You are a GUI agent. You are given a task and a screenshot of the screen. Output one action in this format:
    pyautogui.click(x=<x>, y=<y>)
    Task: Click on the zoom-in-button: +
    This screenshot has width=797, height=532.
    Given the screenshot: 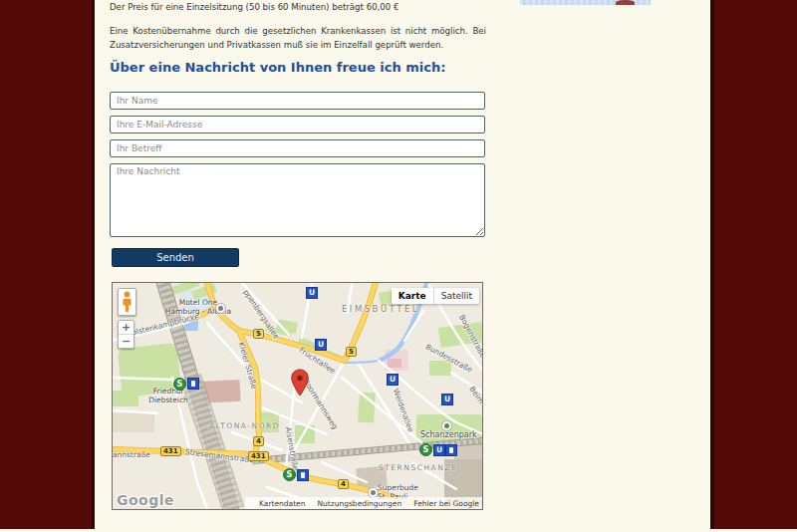 What is the action you would take?
    pyautogui.click(x=126, y=328)
    